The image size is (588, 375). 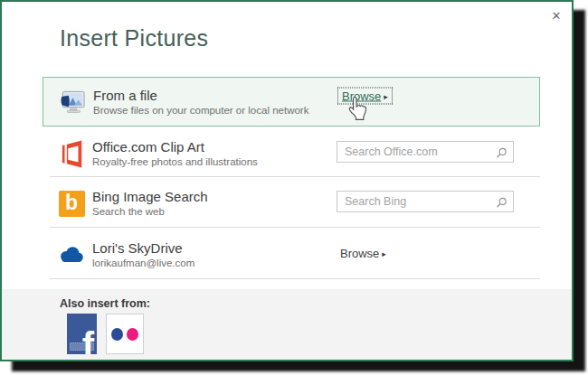 I want to click on provider-description: Browse files on your computer or local n…, so click(x=201, y=110).